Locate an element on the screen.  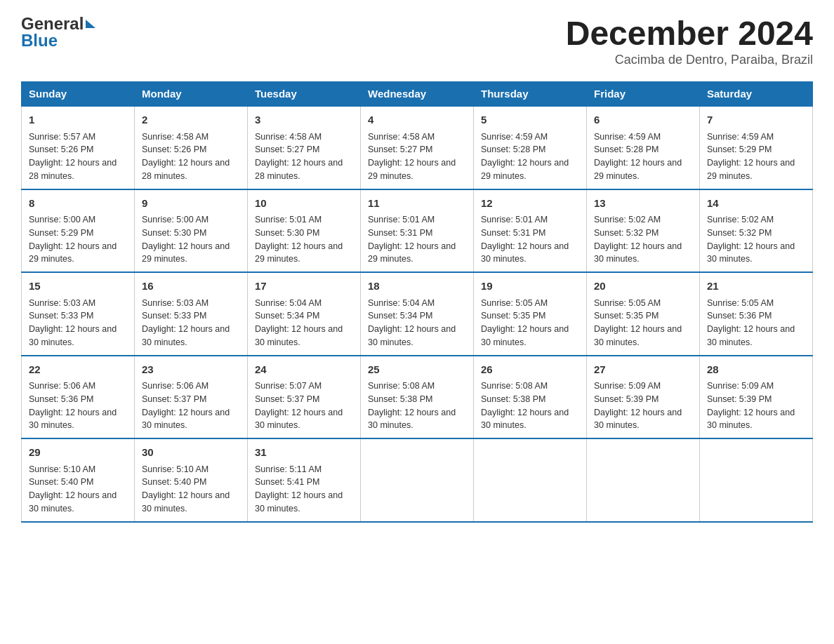
sunset-label: Sunset: 5:28 PM is located at coordinates (626, 149).